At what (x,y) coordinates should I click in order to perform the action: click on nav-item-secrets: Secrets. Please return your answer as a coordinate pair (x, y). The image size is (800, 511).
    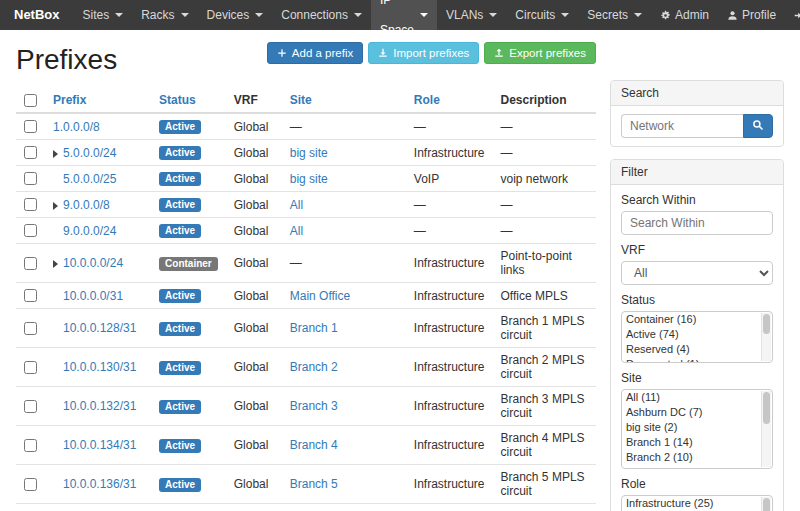
    Looking at the image, I should click on (614, 15).